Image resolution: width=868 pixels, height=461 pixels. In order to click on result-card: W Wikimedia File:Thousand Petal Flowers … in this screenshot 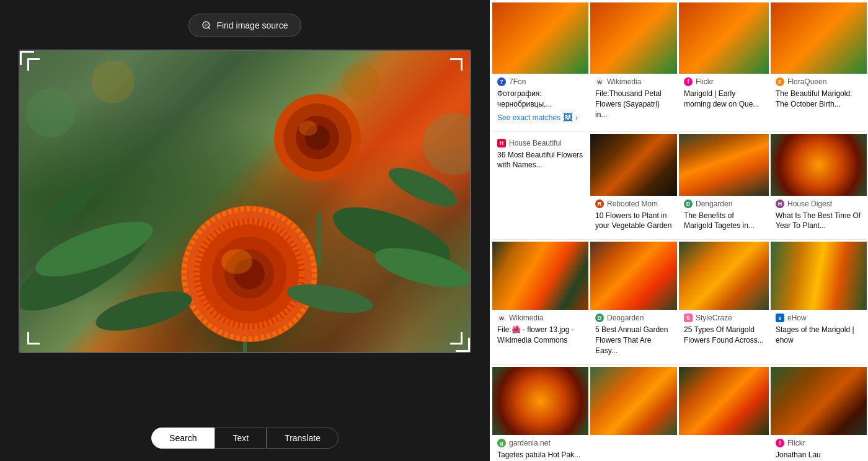, I will do `click(634, 66)`.